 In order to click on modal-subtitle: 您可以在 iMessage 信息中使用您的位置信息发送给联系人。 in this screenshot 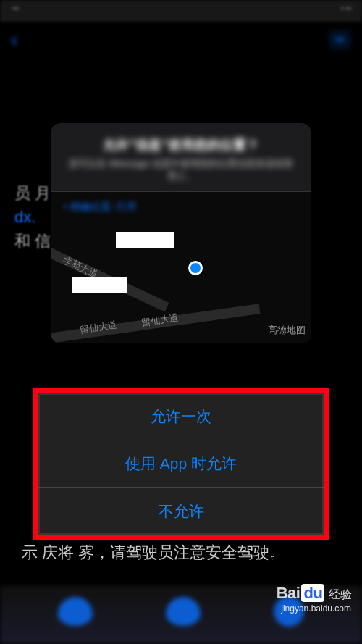, I will do `click(181, 170)`.